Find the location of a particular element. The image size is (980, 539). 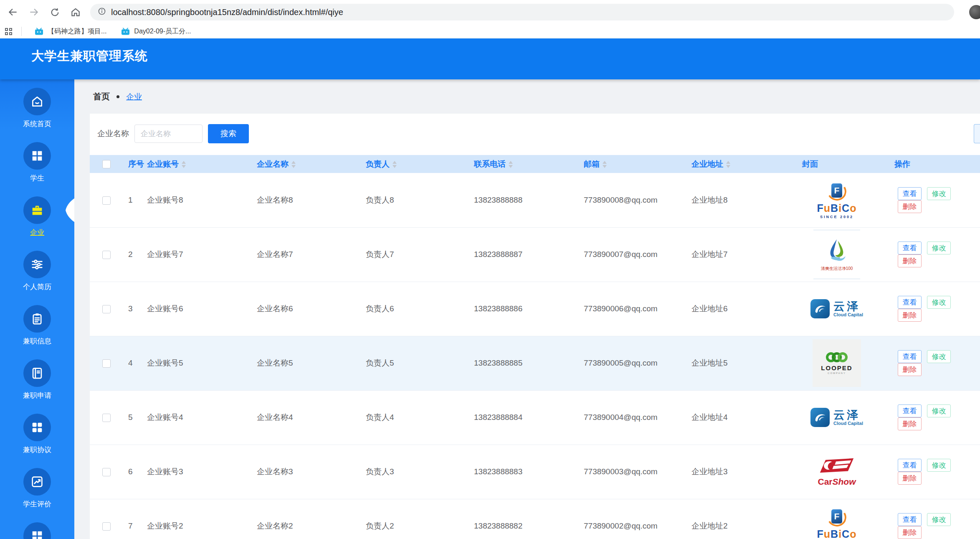

column-header-phone: 联系电话 is located at coordinates (524, 164).